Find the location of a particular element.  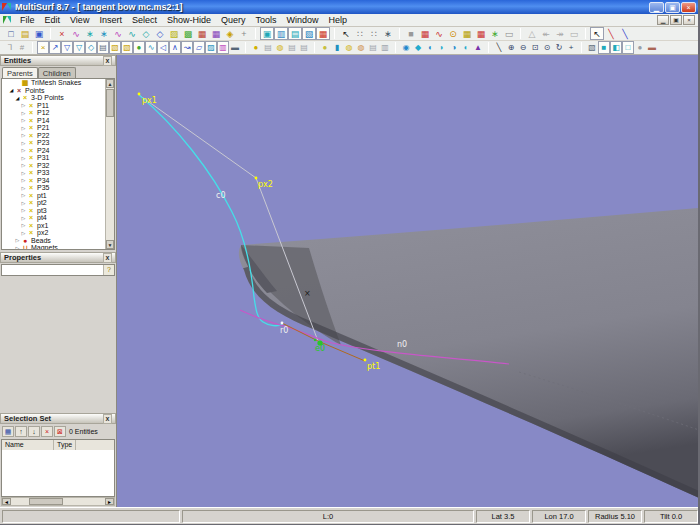

offsets-table-icon: ▦ is located at coordinates (467, 34).